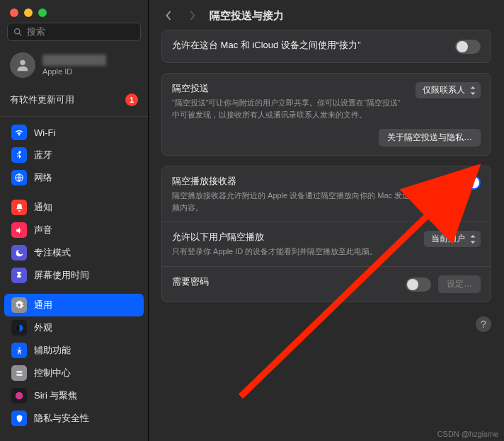 The image size is (504, 441). I want to click on airplay-title: 隔空播放接收器, so click(309, 181).